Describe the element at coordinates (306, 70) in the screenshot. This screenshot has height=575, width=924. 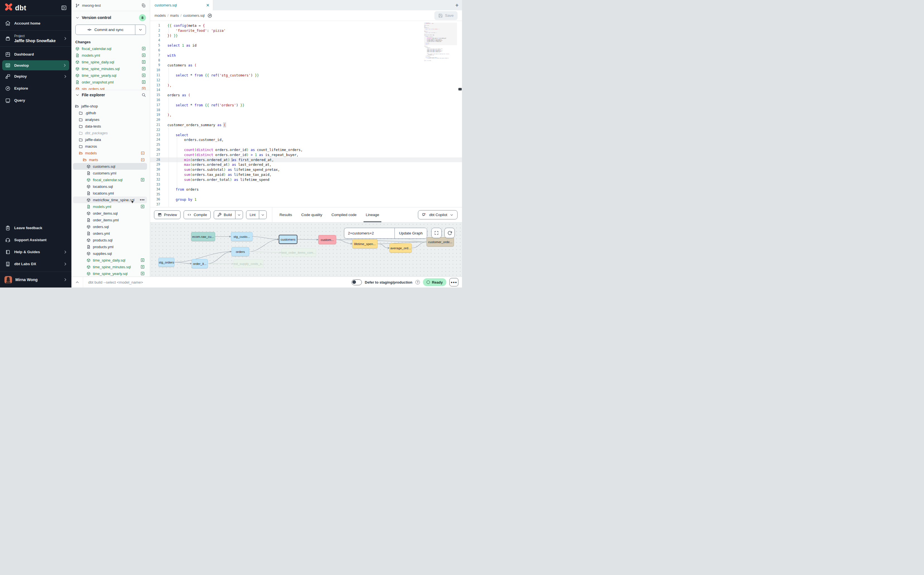
I see `code-line-10: 10` at that location.